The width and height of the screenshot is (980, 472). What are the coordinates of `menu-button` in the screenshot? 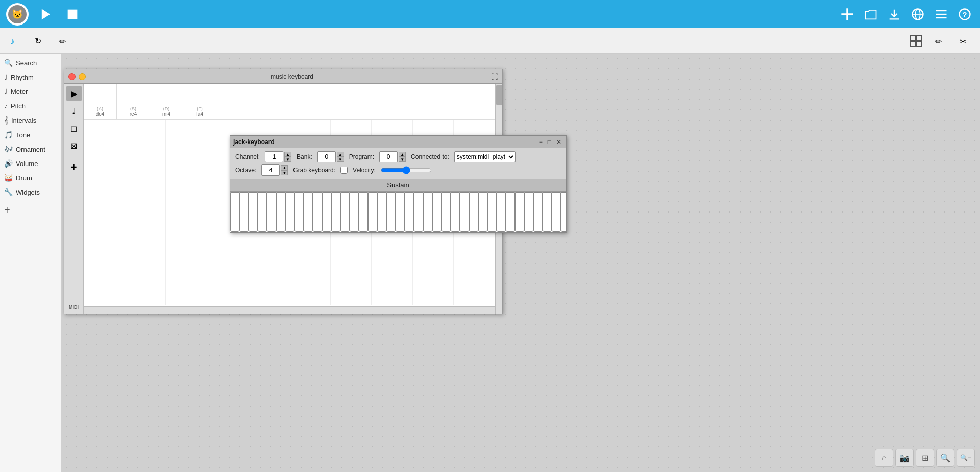 It's located at (941, 14).